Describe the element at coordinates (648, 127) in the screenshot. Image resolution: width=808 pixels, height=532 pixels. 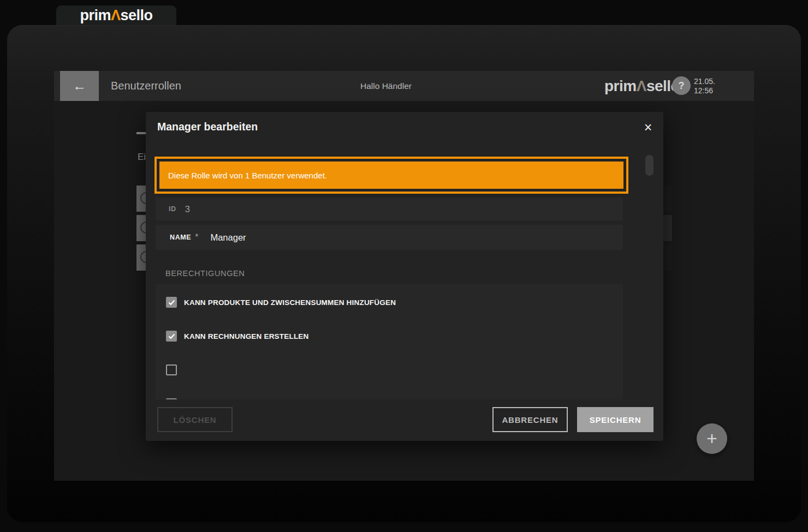
I see `close-button: ×` at that location.